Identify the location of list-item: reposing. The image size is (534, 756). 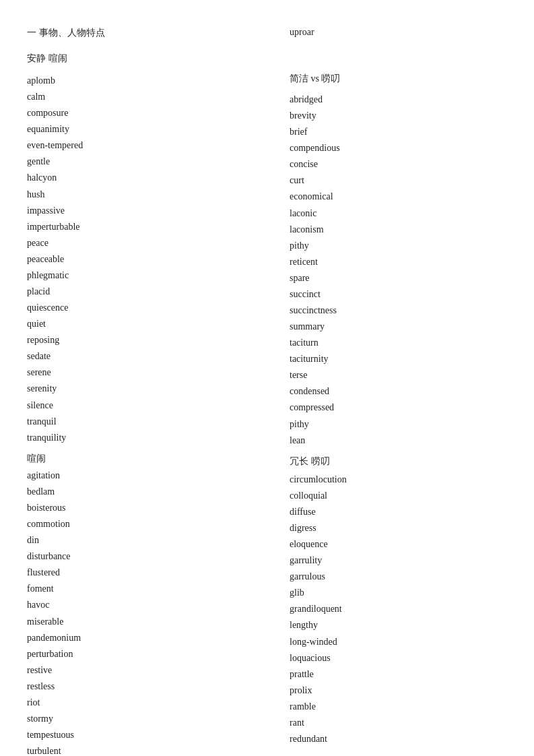
(152, 340).